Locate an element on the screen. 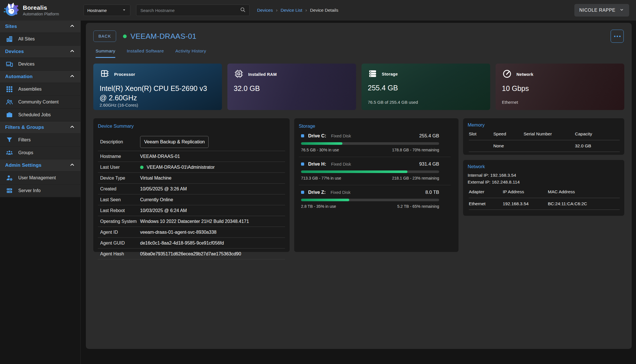 Image resolution: width=636 pixels, height=364 pixels. search-field-dropdown: Hostname is located at coordinates (107, 10).